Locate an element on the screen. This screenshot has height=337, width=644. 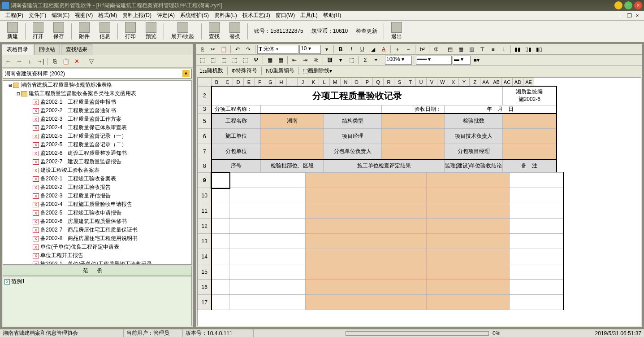
col-header: AB is located at coordinates (497, 82).